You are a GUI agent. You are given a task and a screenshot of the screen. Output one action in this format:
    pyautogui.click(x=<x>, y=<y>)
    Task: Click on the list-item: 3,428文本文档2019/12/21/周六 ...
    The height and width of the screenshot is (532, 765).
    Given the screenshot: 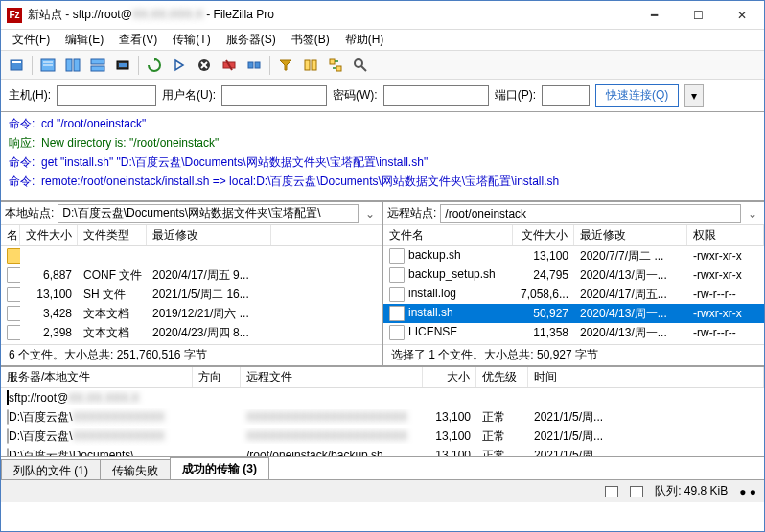 What is the action you would take?
    pyautogui.click(x=192, y=313)
    